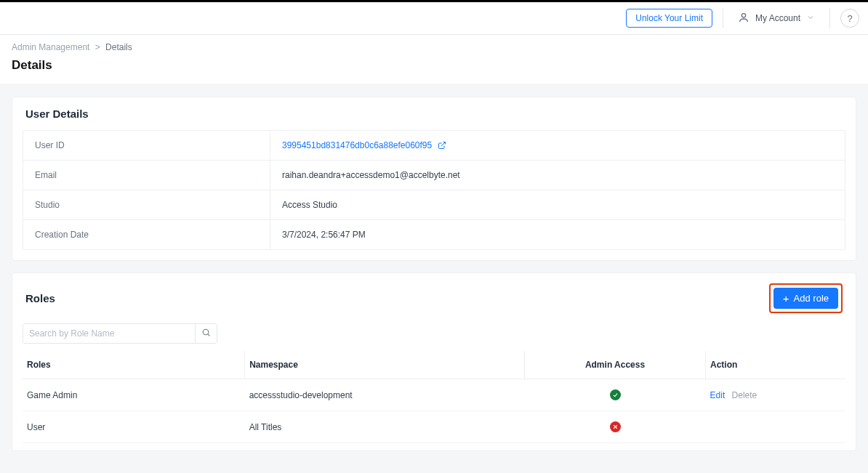  What do you see at coordinates (134, 365) in the screenshot?
I see `col-header-roles: Roles` at bounding box center [134, 365].